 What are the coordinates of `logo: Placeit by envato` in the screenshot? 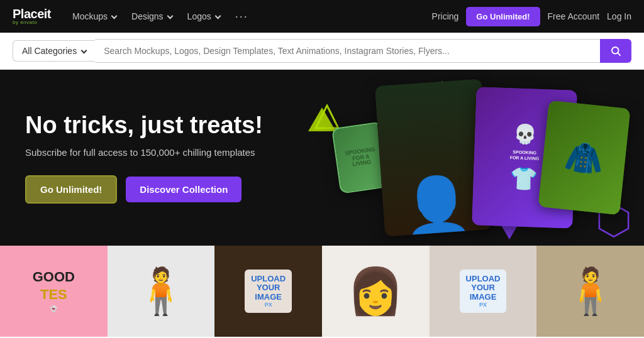 It's located at (31, 16).